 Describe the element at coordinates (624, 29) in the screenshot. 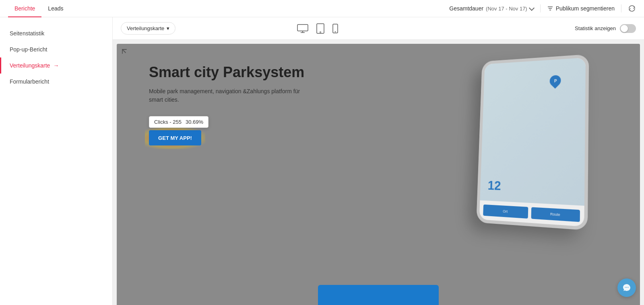

I see `toggle-knob` at that location.